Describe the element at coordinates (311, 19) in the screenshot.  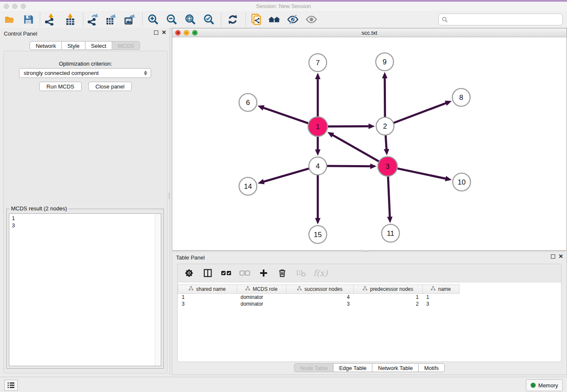
I see `show-all-icon` at that location.